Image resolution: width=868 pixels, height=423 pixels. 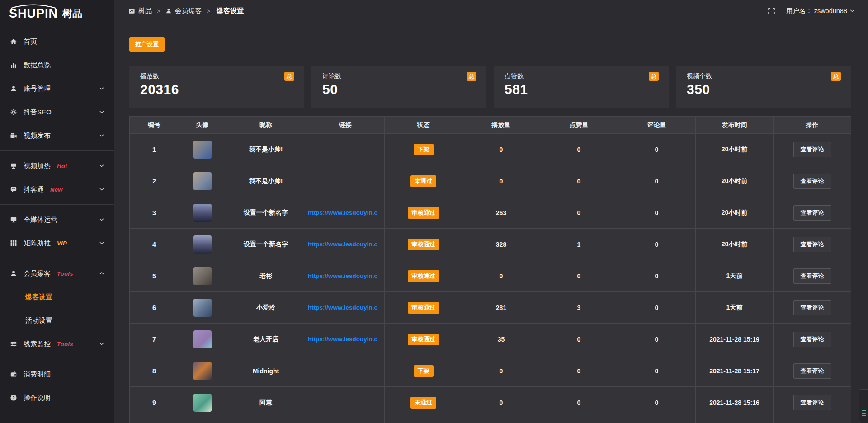 I want to click on sidebar-item-douyin-seo: 抖音SEO, so click(x=57, y=112).